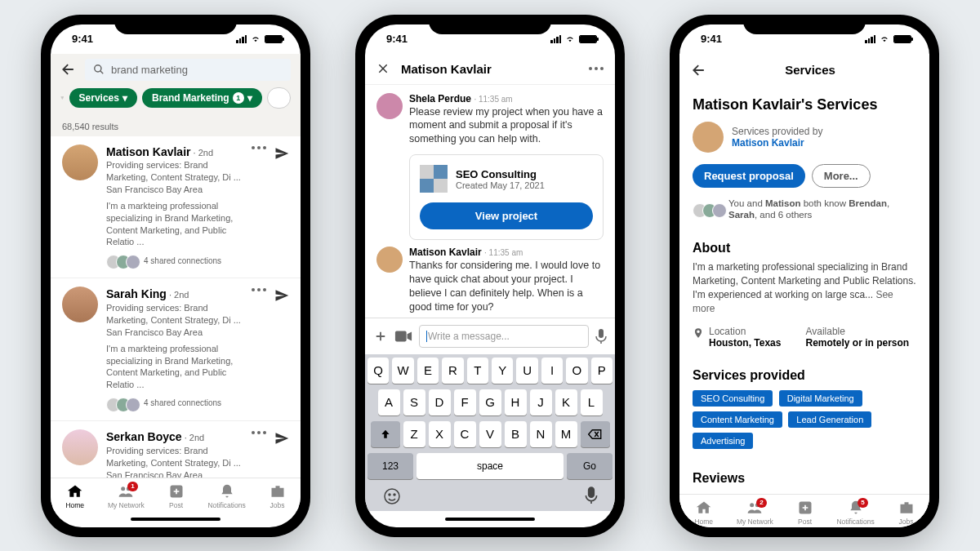  I want to click on nav-network: 1My Network, so click(126, 496).